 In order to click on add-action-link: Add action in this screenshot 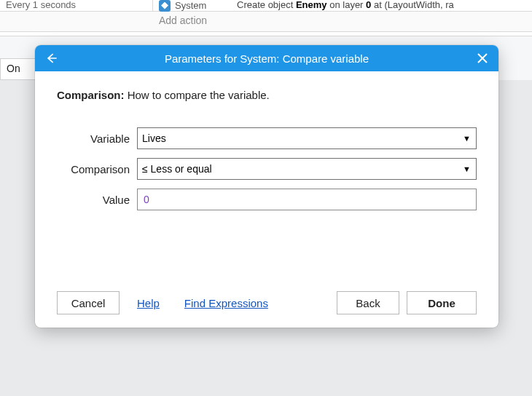, I will do `click(183, 20)`.